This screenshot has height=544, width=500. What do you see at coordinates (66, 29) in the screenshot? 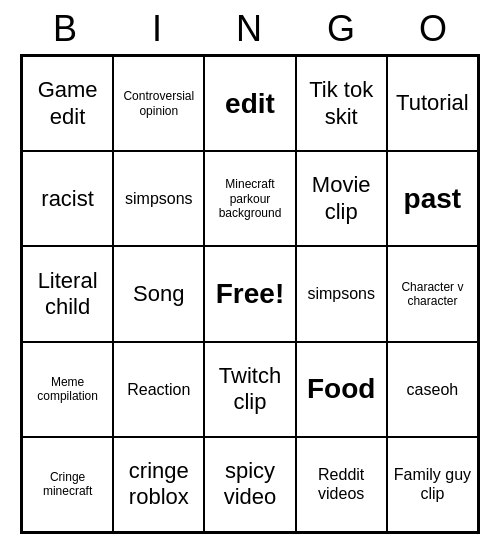
I see `letter-b: B` at bounding box center [66, 29].